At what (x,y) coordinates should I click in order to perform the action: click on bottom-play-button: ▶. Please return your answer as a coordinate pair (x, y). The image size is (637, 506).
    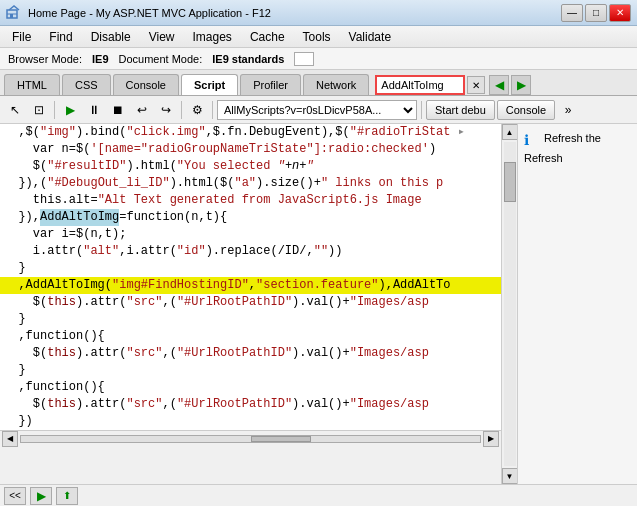
    Looking at the image, I should click on (41, 496).